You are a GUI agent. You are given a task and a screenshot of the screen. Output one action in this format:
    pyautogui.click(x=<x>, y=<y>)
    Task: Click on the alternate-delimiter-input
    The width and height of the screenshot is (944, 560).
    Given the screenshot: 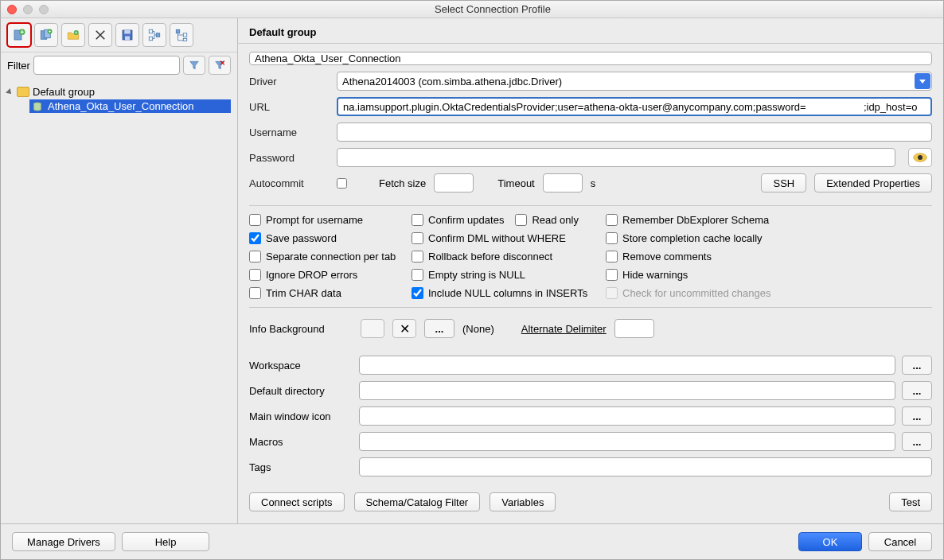 What is the action you would take?
    pyautogui.click(x=634, y=329)
    